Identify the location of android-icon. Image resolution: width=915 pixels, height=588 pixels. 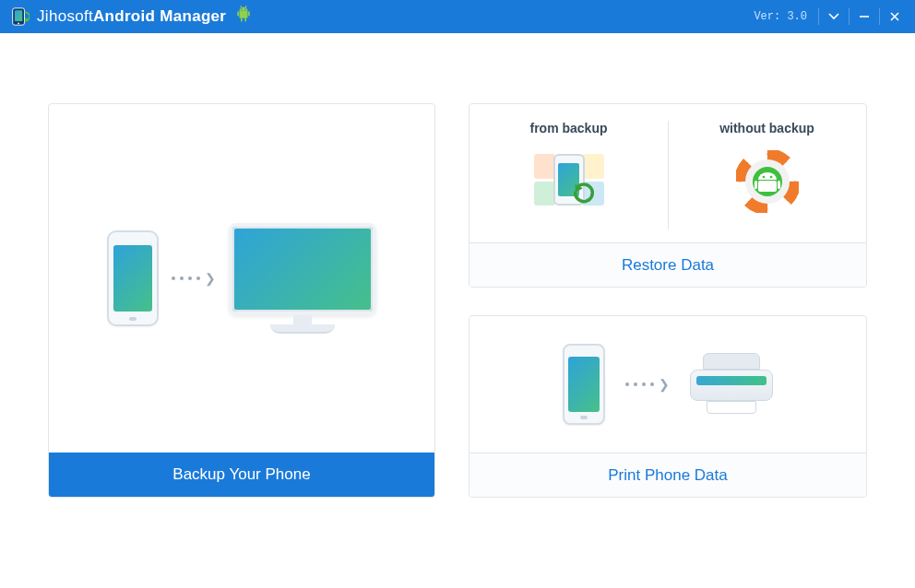
(244, 17).